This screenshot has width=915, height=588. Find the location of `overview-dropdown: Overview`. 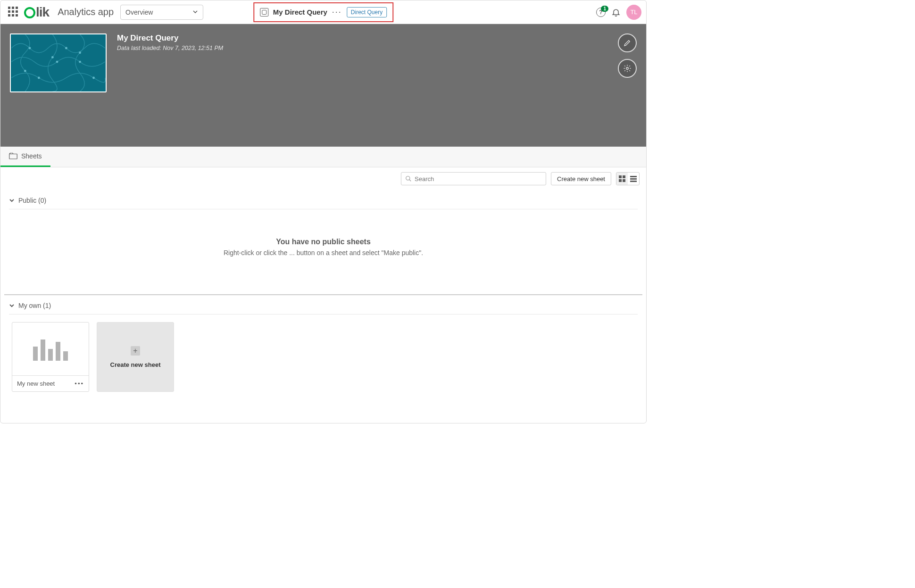

overview-dropdown: Overview is located at coordinates (162, 12).